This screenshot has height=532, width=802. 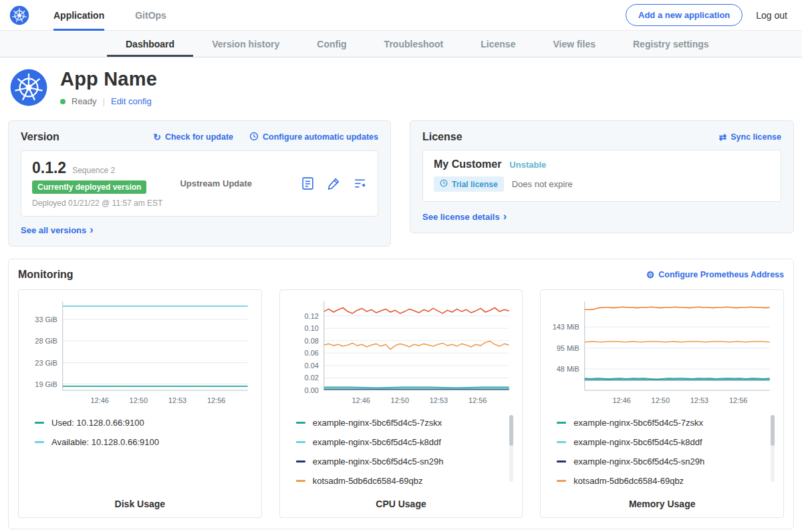 I want to click on tab-license: License, so click(x=498, y=45).